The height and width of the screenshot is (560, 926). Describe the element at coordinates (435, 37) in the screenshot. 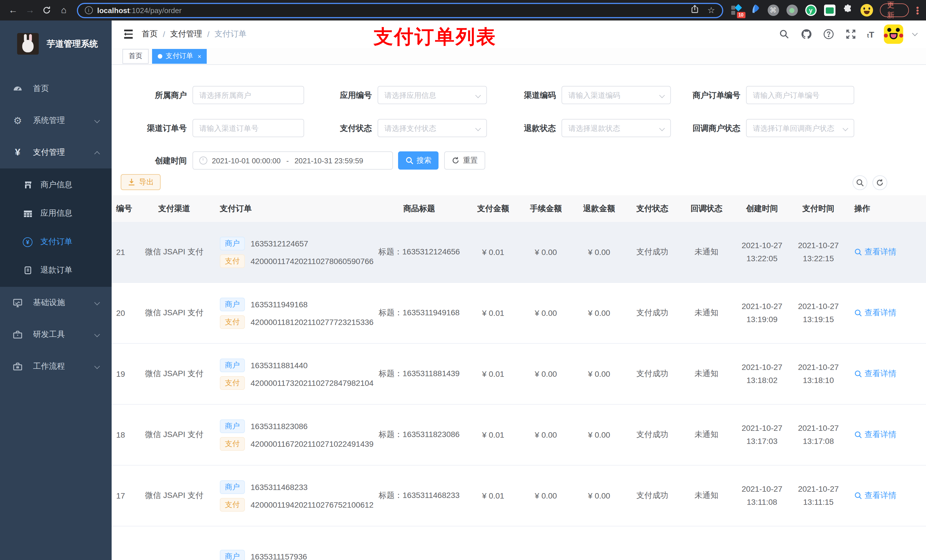

I see `page-title-annotation: 支付订单列表` at that location.